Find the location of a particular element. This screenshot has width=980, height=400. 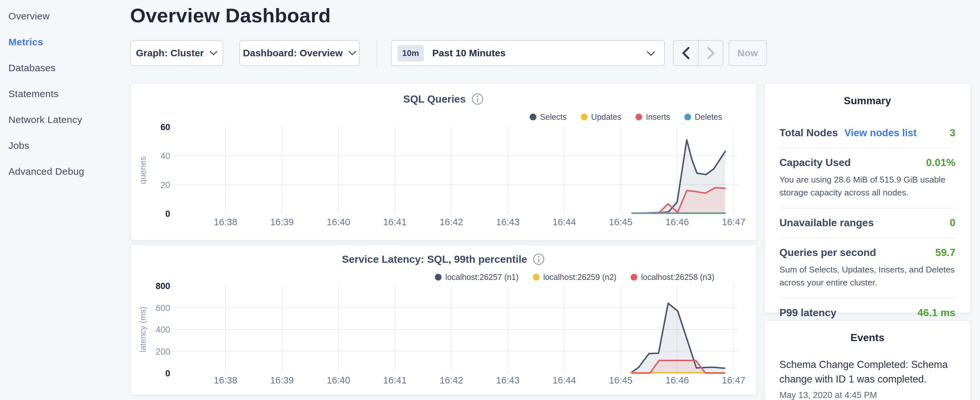

chevron-left-icon is located at coordinates (686, 53).